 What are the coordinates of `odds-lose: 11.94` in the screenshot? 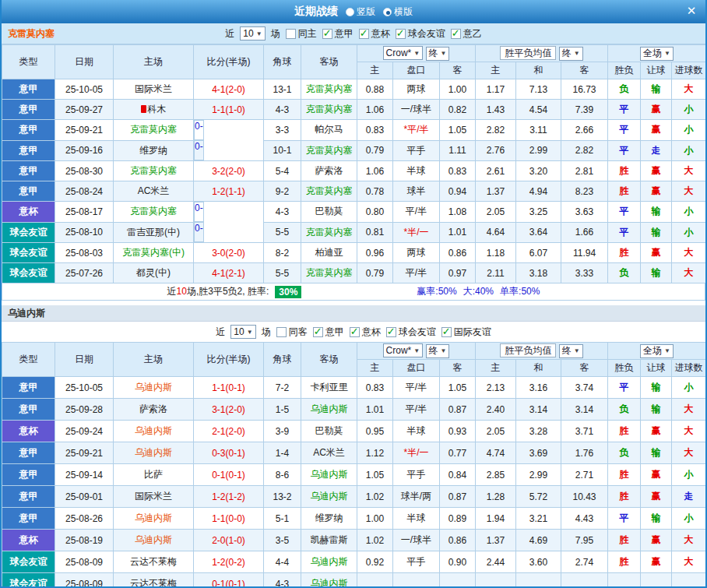 It's located at (585, 253).